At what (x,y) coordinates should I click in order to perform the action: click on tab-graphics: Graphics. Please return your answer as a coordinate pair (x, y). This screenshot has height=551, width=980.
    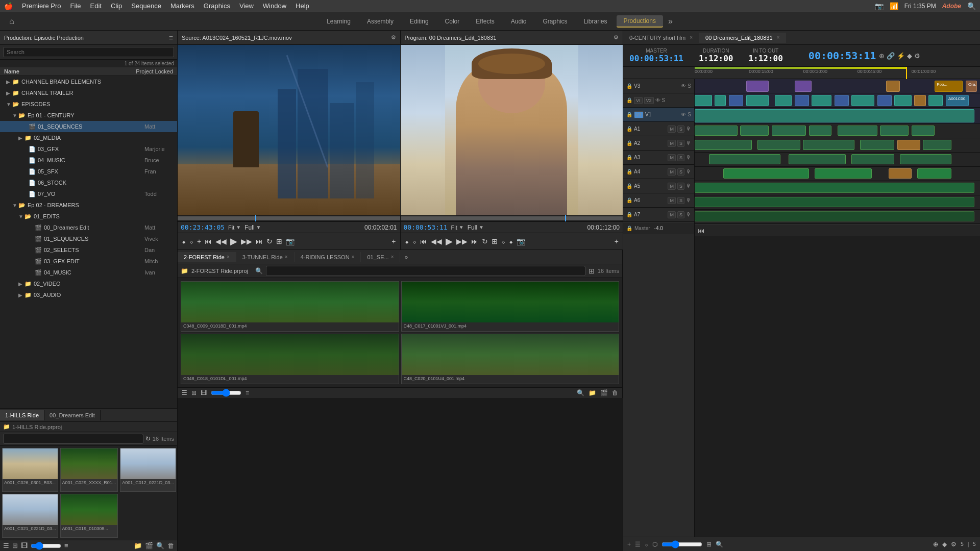
    Looking at the image, I should click on (555, 21).